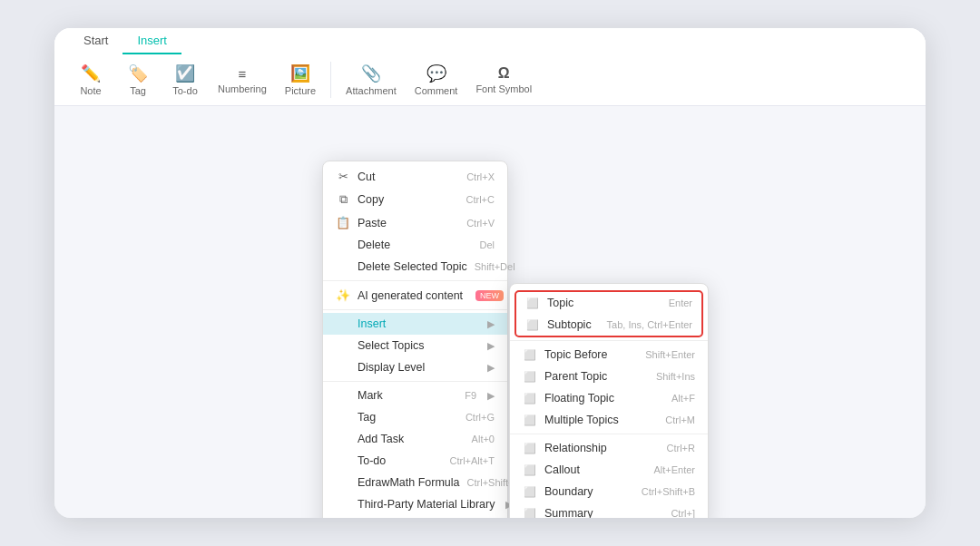  I want to click on select-topics-arrow: ▶, so click(491, 346).